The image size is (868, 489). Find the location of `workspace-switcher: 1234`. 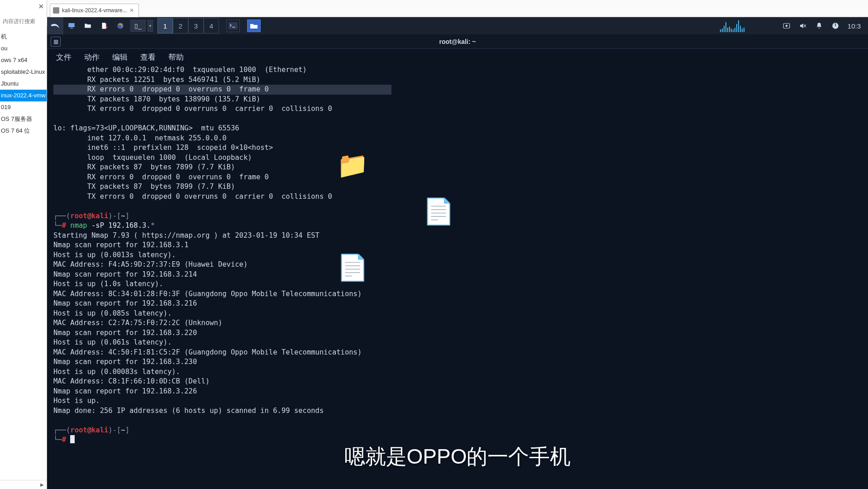

workspace-switcher: 1234 is located at coordinates (188, 26).